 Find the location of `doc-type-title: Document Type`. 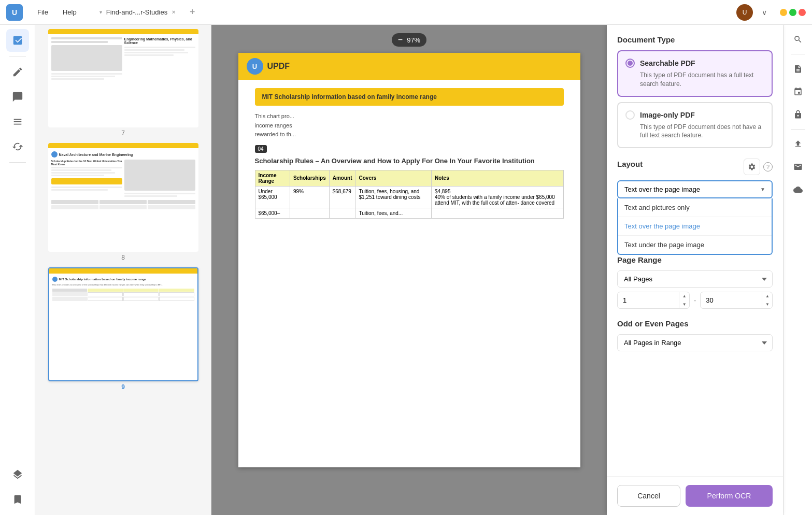

doc-type-title: Document Type is located at coordinates (695, 39).